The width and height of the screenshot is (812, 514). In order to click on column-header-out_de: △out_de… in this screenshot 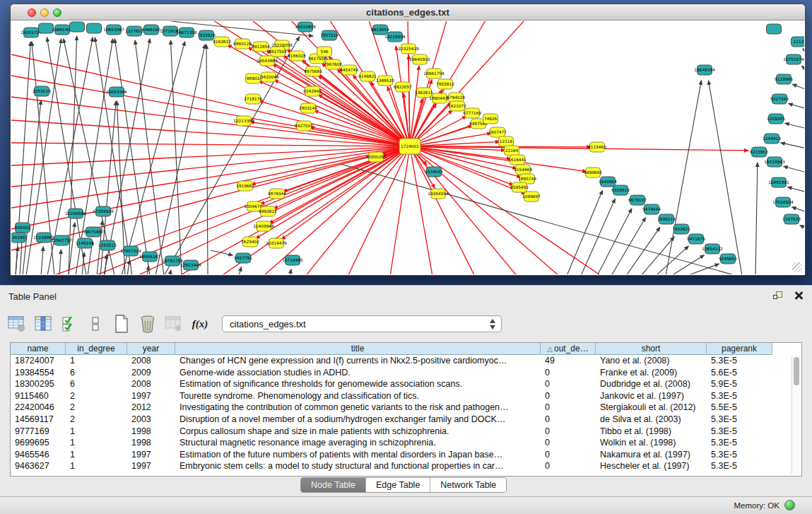, I will do `click(568, 349)`.